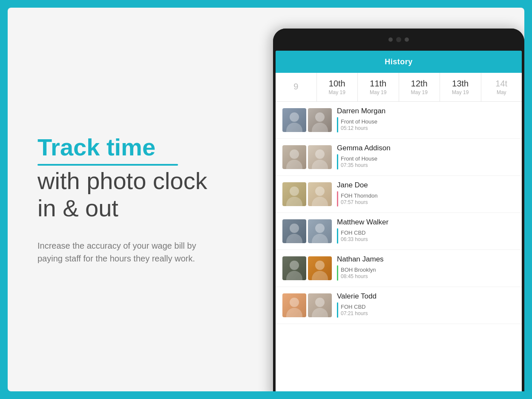 This screenshot has height=399, width=532. What do you see at coordinates (426, 310) in the screenshot?
I see `employee-role-row: FOH CBD 07:21 hours` at bounding box center [426, 310].